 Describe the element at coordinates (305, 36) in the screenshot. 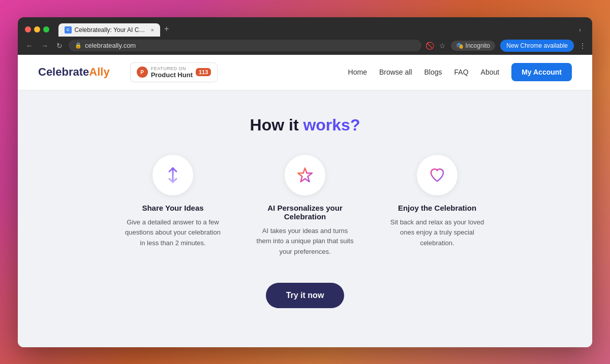

I see `browser-chrome: C Celebrateally: Your AI Celebr... × + ›…` at that location.